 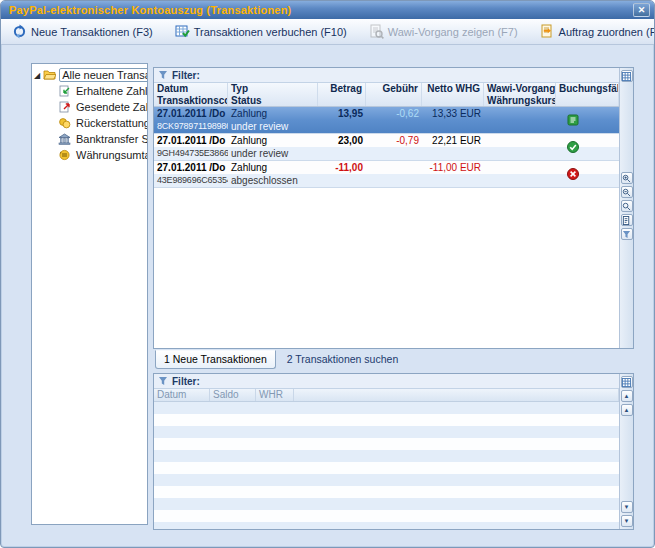 What do you see at coordinates (233, 395) in the screenshot?
I see `saldo-column-saldo: Saldo` at bounding box center [233, 395].